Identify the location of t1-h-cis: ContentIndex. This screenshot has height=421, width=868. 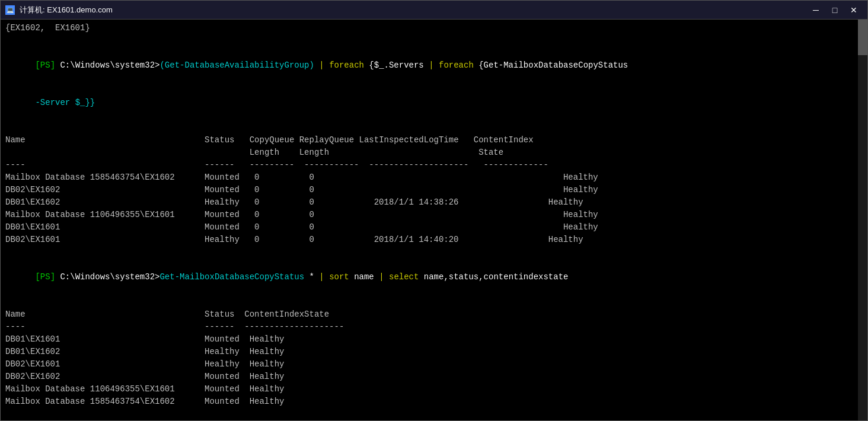
(504, 140).